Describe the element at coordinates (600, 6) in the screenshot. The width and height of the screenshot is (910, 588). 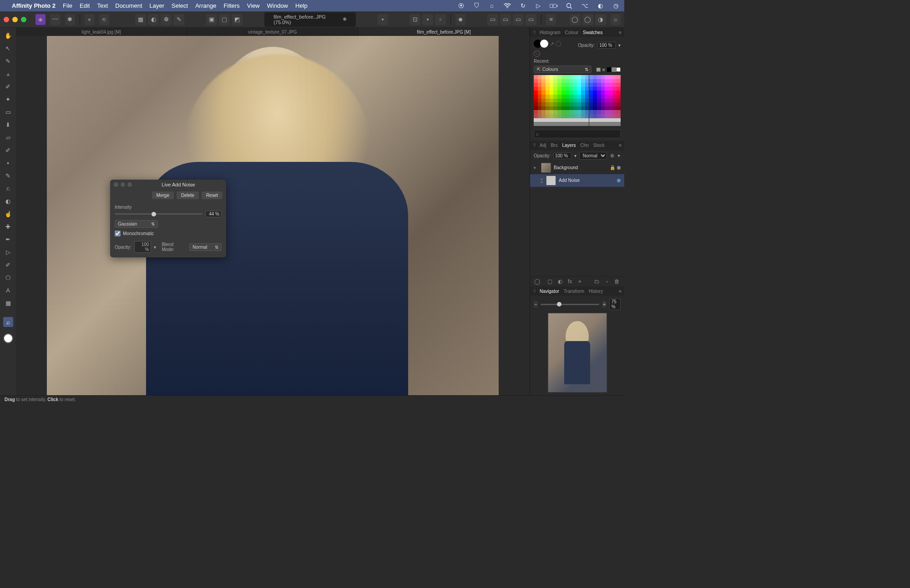
I see `siri-icon: ◐` at that location.